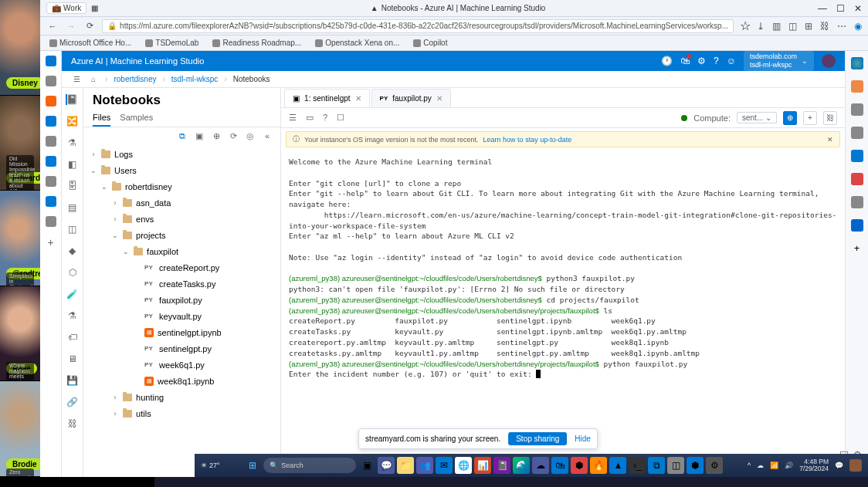 This screenshot has width=868, height=487. Describe the element at coordinates (73, 380) in the screenshot. I see `datastore-icon: 💾` at that location.